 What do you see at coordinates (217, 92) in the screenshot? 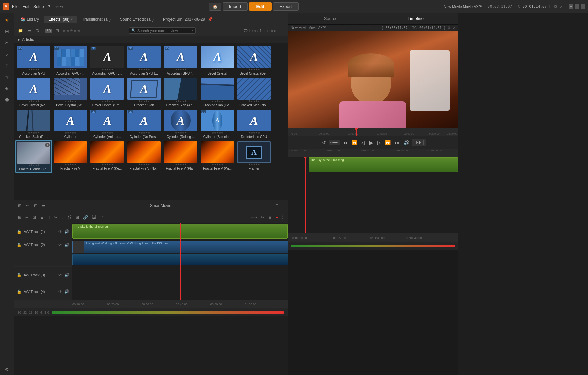
I see `effect-cracked-slab-ho: ★★★★★ Cracked Slab (Ho...` at bounding box center [217, 92].